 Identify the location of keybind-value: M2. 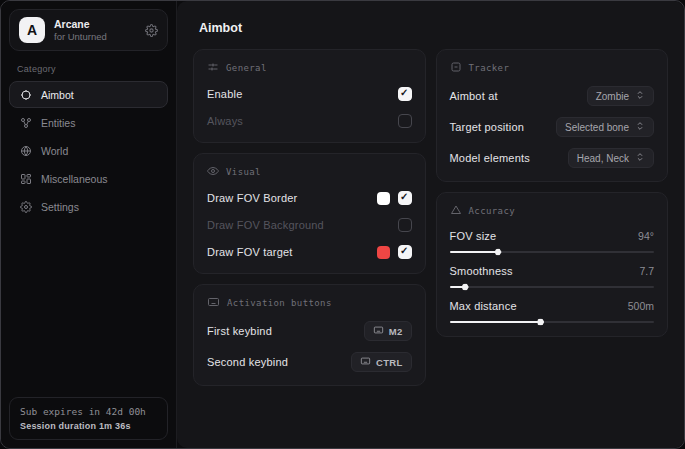
(396, 332).